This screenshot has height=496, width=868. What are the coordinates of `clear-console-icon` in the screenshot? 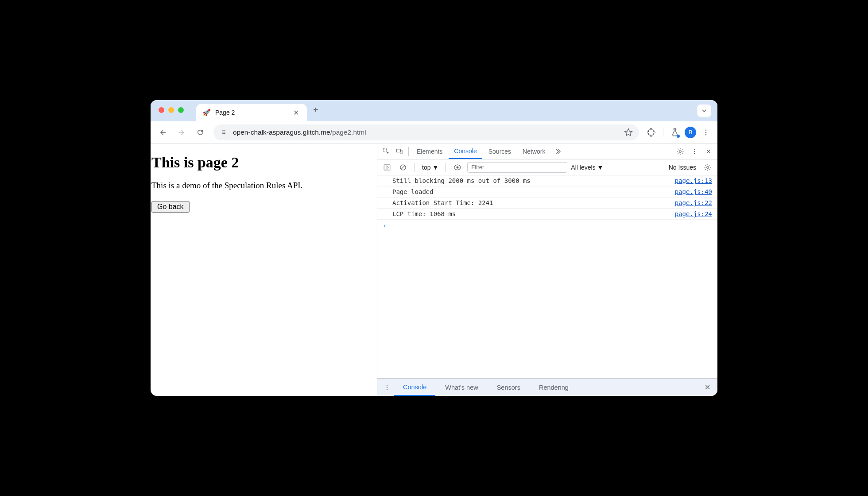 It's located at (403, 167).